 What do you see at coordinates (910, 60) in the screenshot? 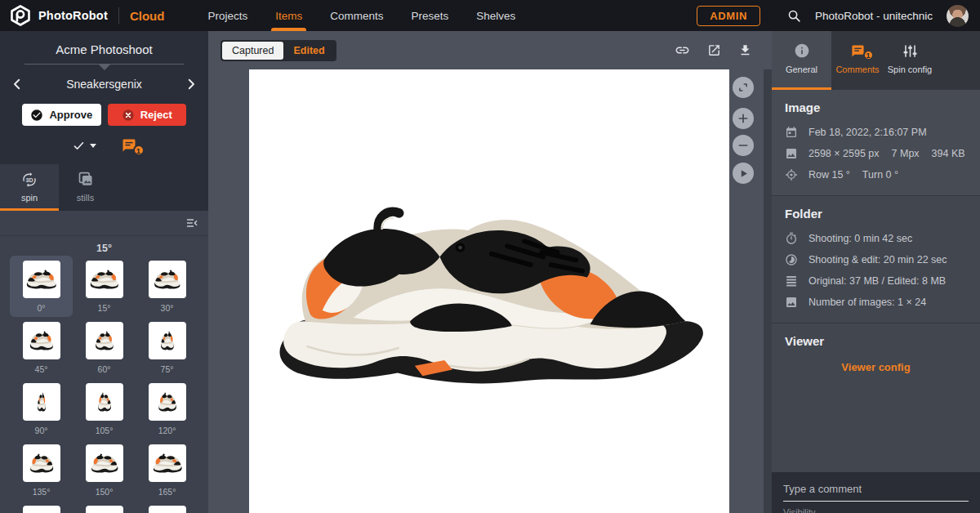
I see `tab-spin-config: Spin config` at bounding box center [910, 60].